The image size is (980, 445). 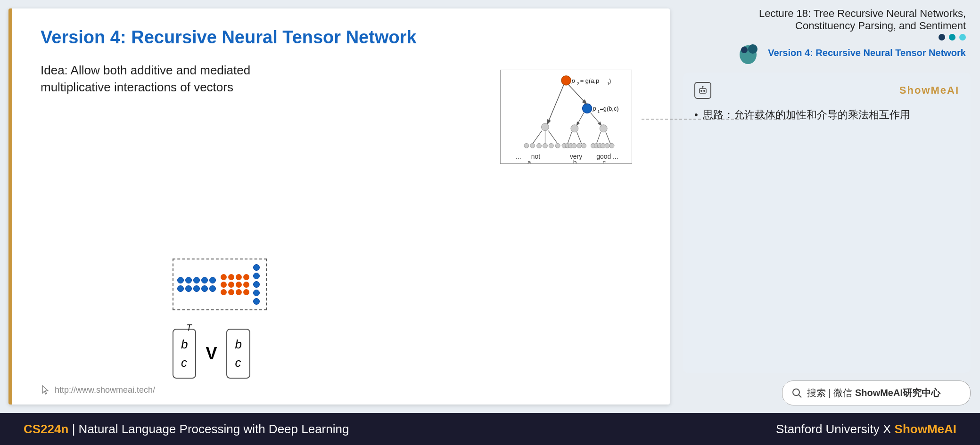 What do you see at coordinates (898, 393) in the screenshot?
I see `search-brand: ShowMeAI研究中心` at bounding box center [898, 393].